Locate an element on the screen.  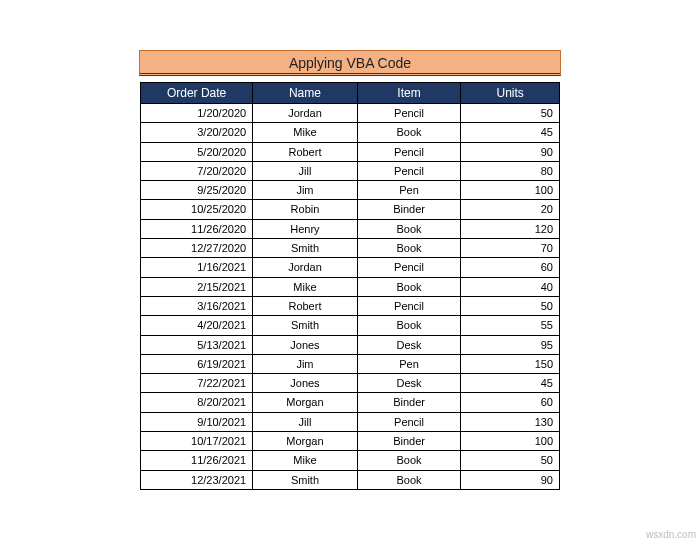
col-name: Name is located at coordinates (306, 94).